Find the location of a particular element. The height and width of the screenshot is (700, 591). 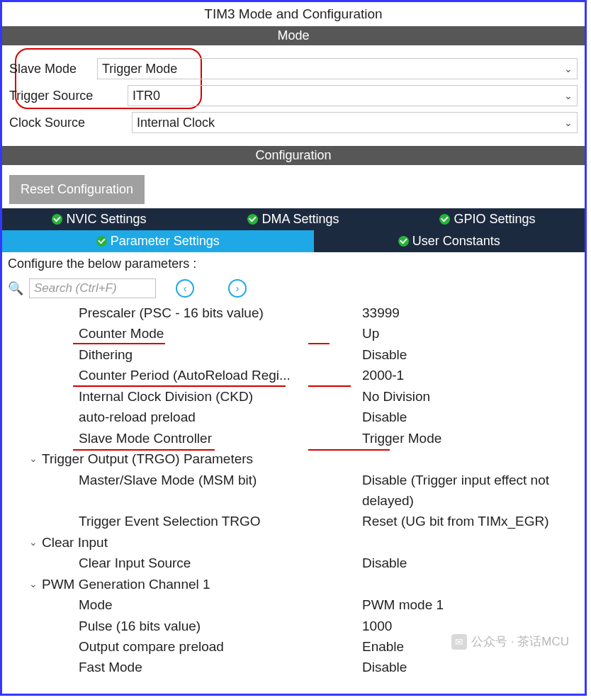

param-dithering: DitheringDisable is located at coordinates (293, 354).